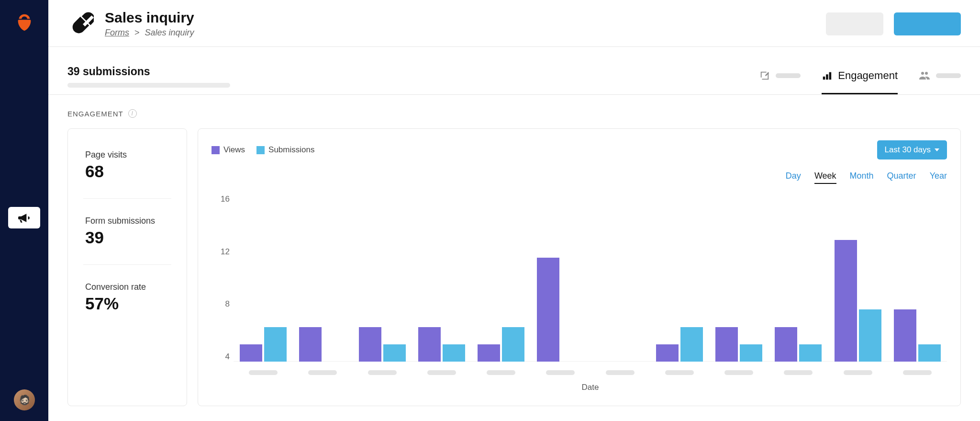 The width and height of the screenshot is (980, 421). I want to click on period-tabs: Day Week Month Quarter Year, so click(579, 177).